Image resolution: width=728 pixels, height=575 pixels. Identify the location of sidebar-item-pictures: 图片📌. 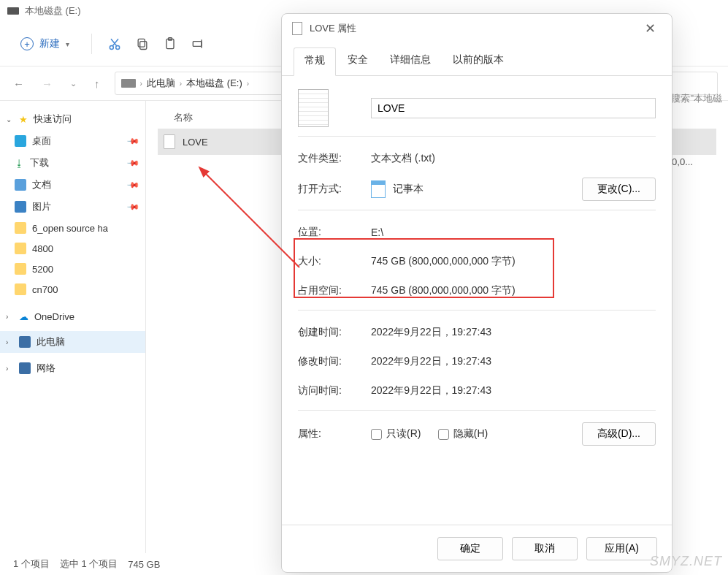
(73, 207).